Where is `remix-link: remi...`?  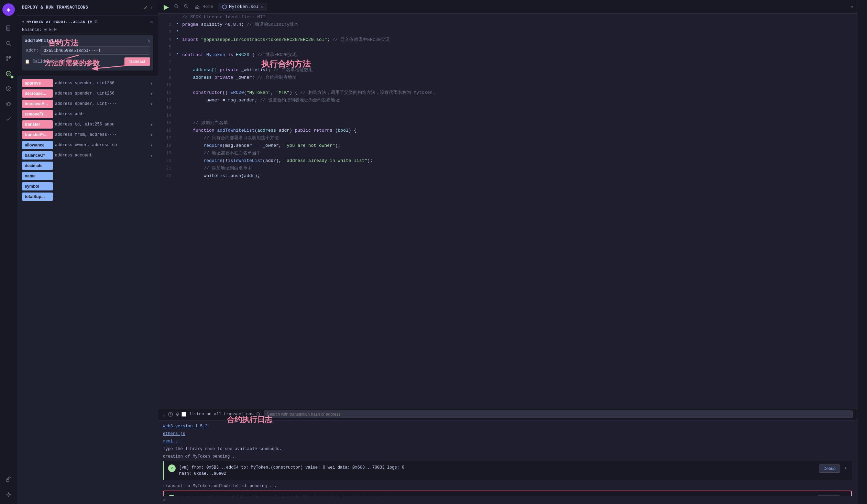
remix-link: remi... is located at coordinates (172, 441).